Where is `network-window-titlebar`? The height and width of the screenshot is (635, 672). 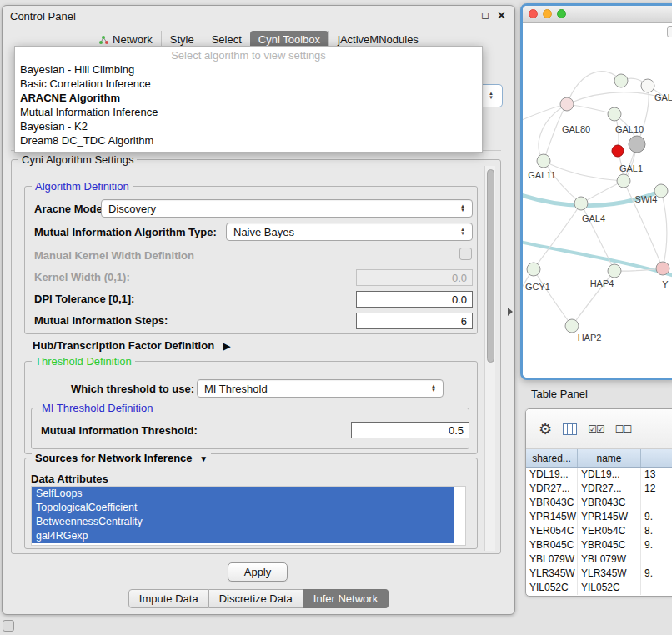 network-window-titlebar is located at coordinates (597, 14).